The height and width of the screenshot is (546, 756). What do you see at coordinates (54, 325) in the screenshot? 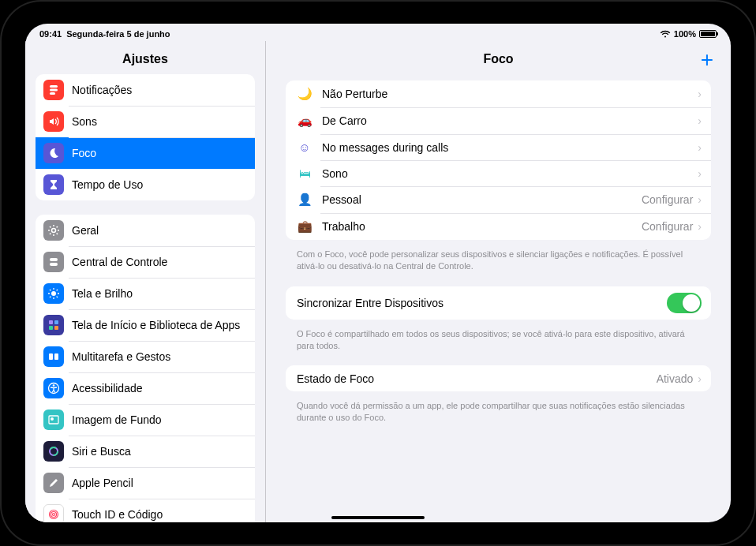
I see `grid-icon` at bounding box center [54, 325].